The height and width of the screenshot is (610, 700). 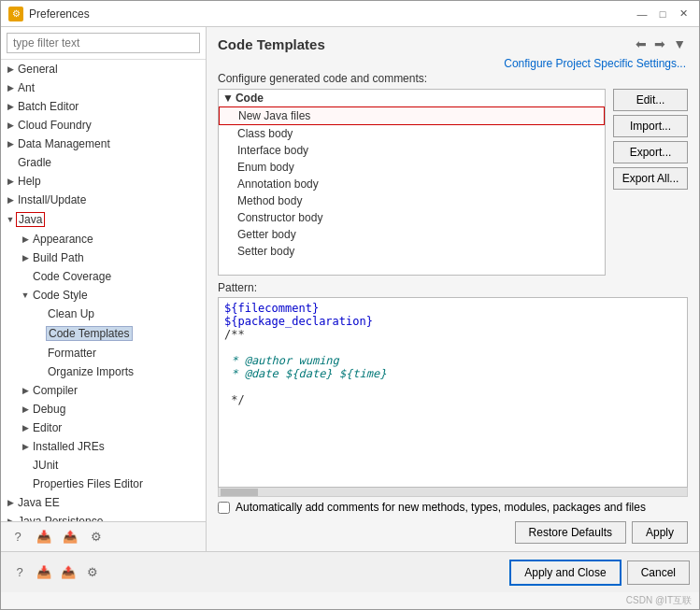 What do you see at coordinates (16, 14) in the screenshot?
I see `window-icon: ⚙` at bounding box center [16, 14].